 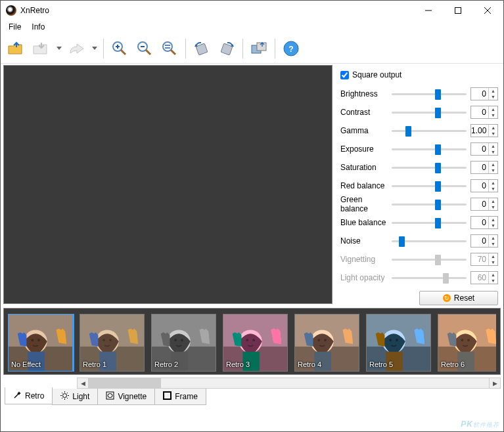 I want to click on thumb-caption: Retro 6, so click(x=453, y=364).